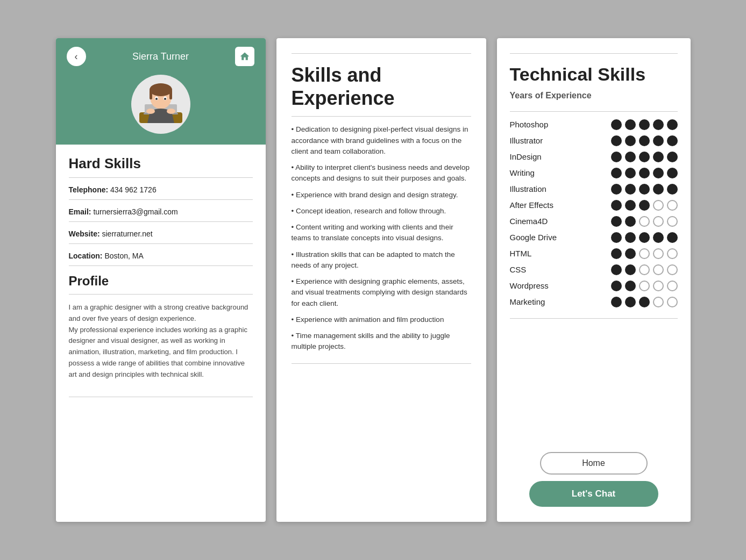  I want to click on skill-name: Illustrator, so click(542, 141).